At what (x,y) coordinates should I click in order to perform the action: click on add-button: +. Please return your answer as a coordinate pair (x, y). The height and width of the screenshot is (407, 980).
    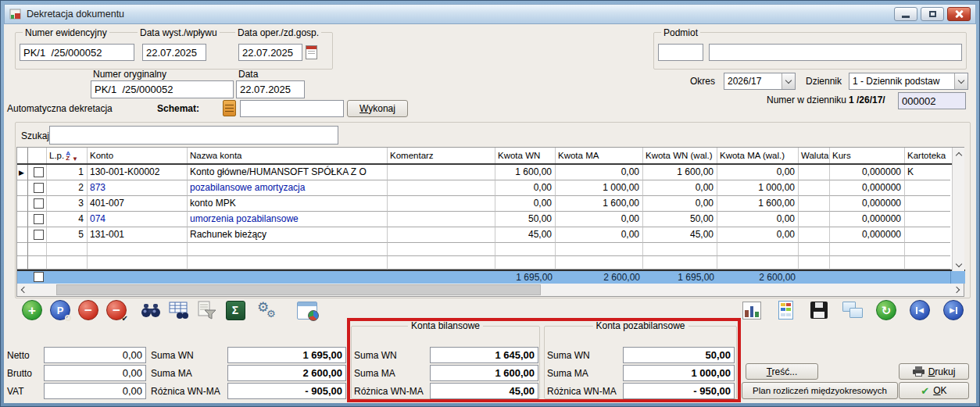
    Looking at the image, I should click on (32, 310).